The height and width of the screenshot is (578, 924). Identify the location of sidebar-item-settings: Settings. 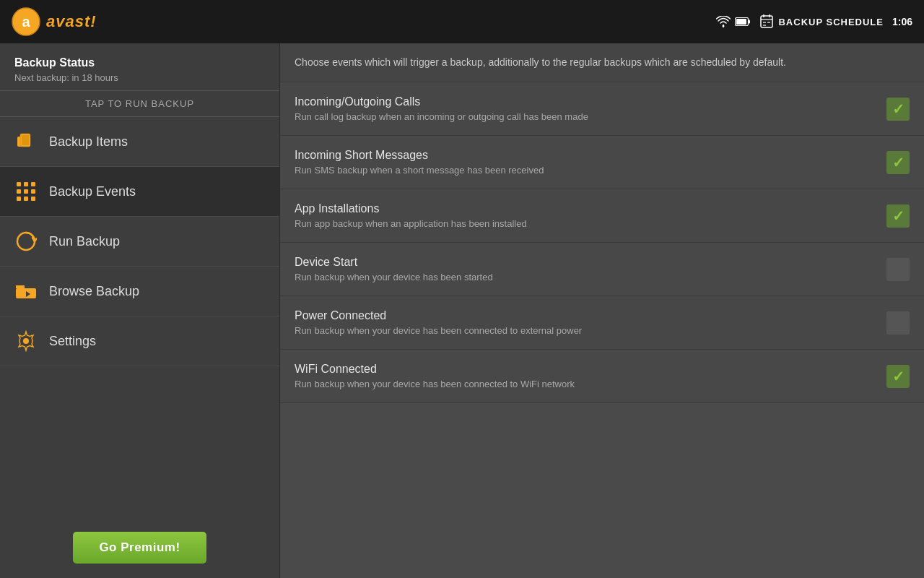
(140, 341).